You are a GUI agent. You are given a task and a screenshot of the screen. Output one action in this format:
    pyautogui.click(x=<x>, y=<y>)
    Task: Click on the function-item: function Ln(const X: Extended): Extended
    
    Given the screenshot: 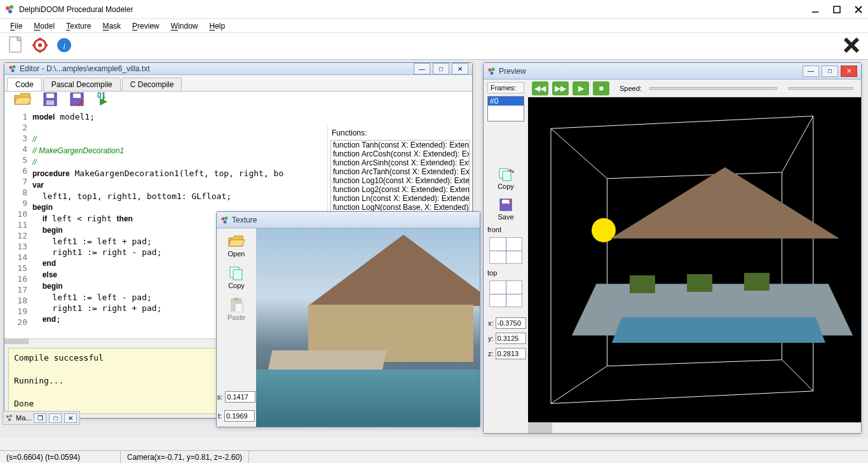 What is the action you would take?
    pyautogui.click(x=400, y=198)
    